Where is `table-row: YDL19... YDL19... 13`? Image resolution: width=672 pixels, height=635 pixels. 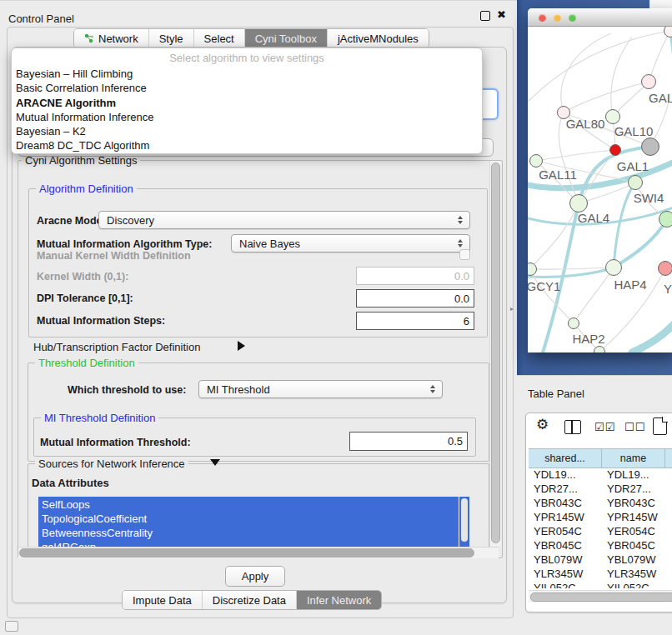
table-row: YDL19... YDL19... 13 is located at coordinates (600, 475).